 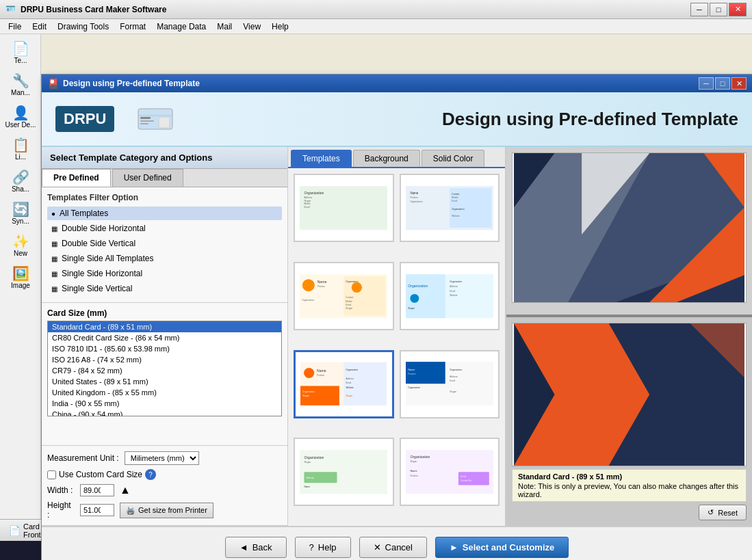 I want to click on preview-bottom: Standard Card - (89 x 51 mm) Note: This …, so click(x=630, y=420).